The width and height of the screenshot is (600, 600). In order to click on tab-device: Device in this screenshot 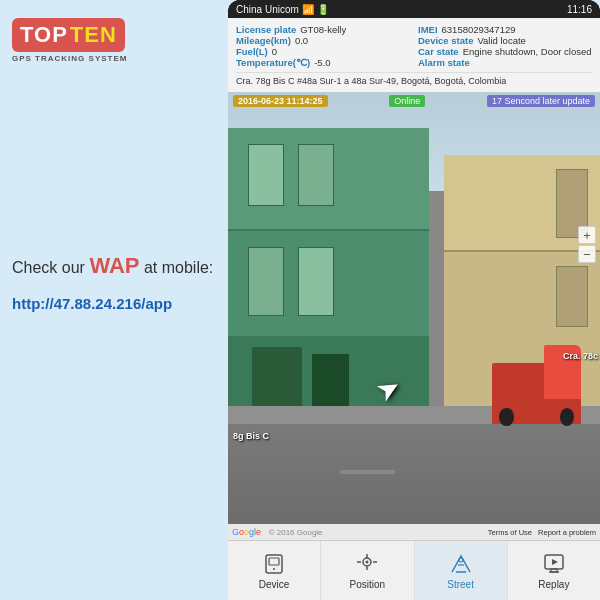, I will do `click(274, 570)`.